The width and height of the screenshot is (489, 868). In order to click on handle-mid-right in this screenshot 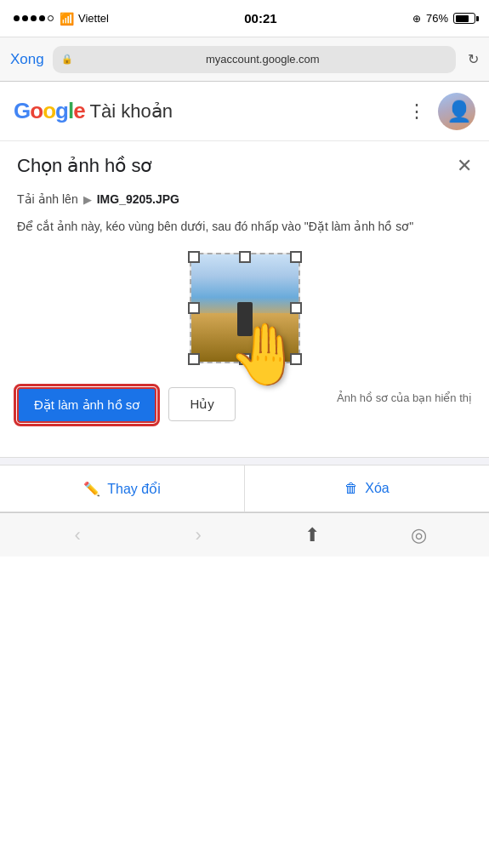, I will do `click(296, 308)`.